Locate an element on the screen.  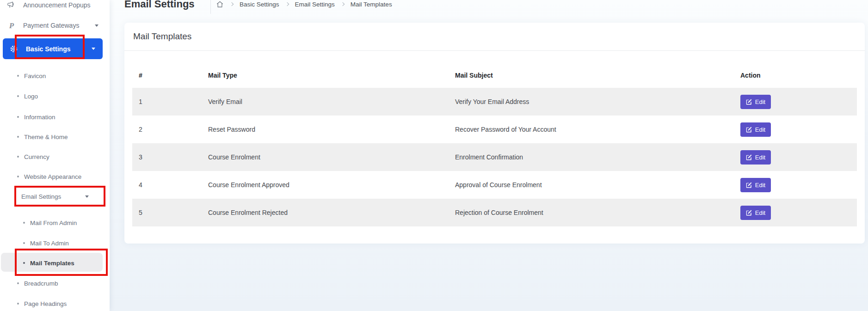
sidebar-item-mail-to-admin: Mail To Admin is located at coordinates (46, 243).